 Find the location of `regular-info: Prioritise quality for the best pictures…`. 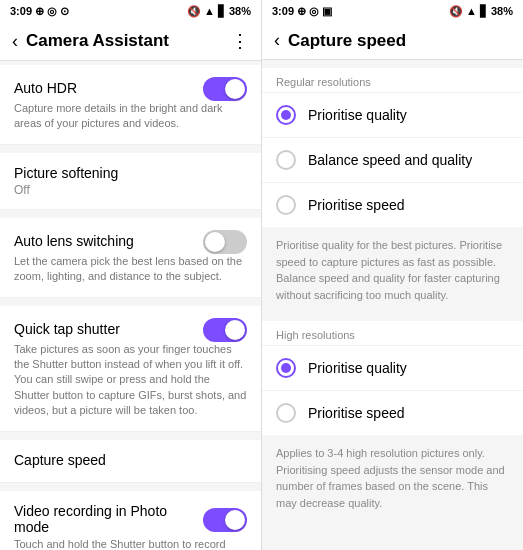

regular-info: Prioritise quality for the best pictures… is located at coordinates (392, 270).